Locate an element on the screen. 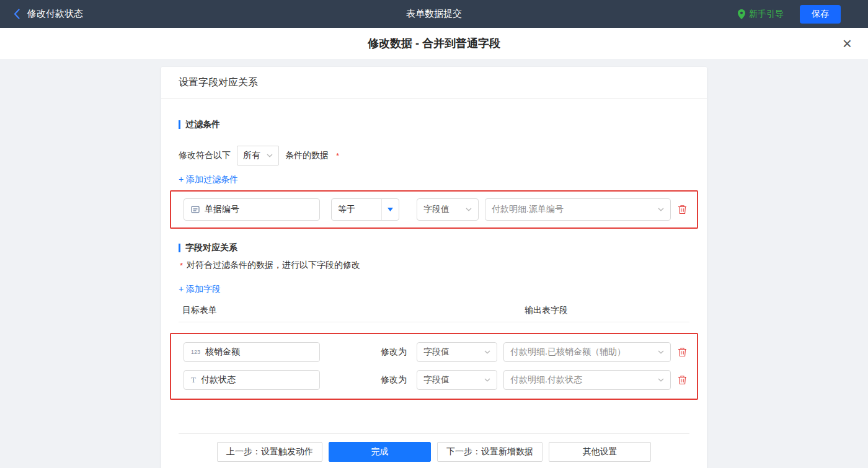  topbar: 修改付款状态 表单数据提交 新手引导 保存 is located at coordinates (434, 14).